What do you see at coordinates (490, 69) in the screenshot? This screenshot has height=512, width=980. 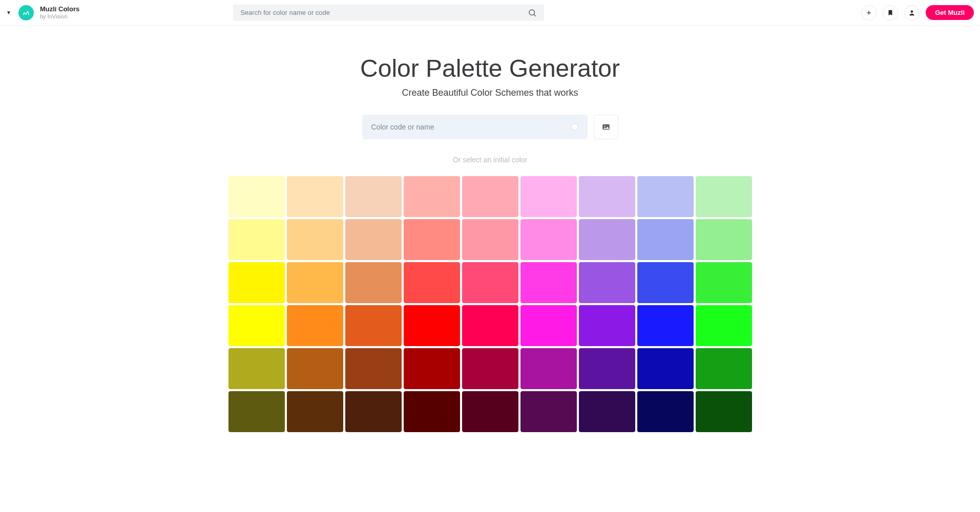 I see `page-title: Color Palette Generator` at bounding box center [490, 69].